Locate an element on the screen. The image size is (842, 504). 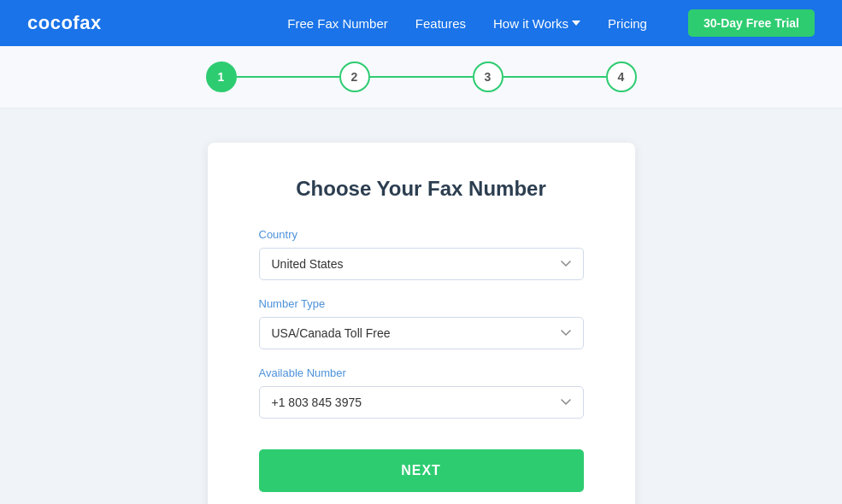
number-type-label: Number Type is located at coordinates (421, 304).